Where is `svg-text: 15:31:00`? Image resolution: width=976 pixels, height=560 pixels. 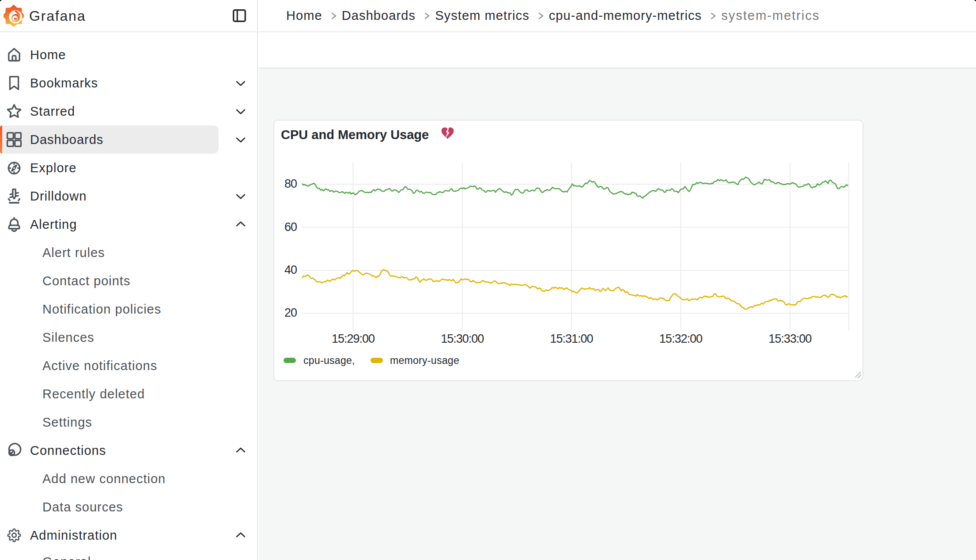 svg-text: 15:31:00 is located at coordinates (571, 339).